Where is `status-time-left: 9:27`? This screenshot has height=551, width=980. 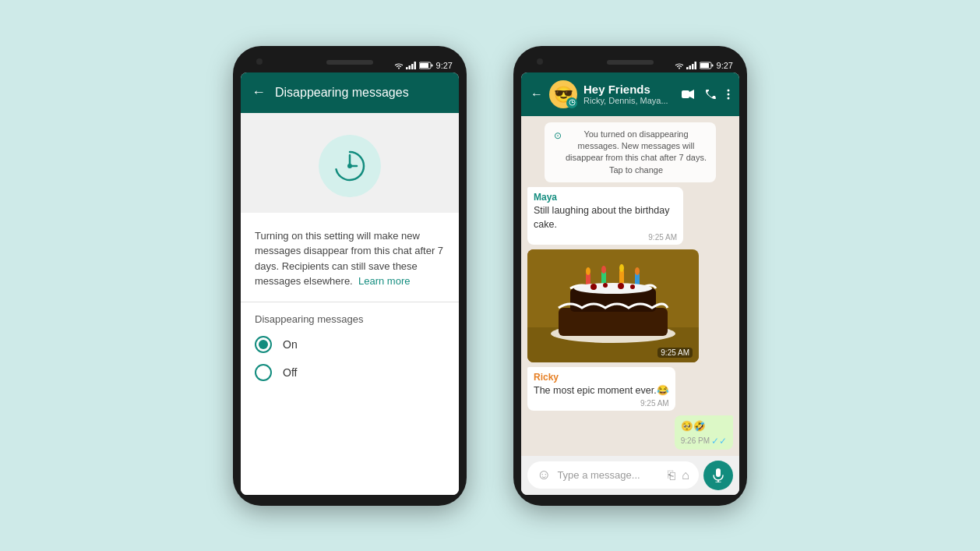 status-time-left: 9:27 is located at coordinates (444, 65).